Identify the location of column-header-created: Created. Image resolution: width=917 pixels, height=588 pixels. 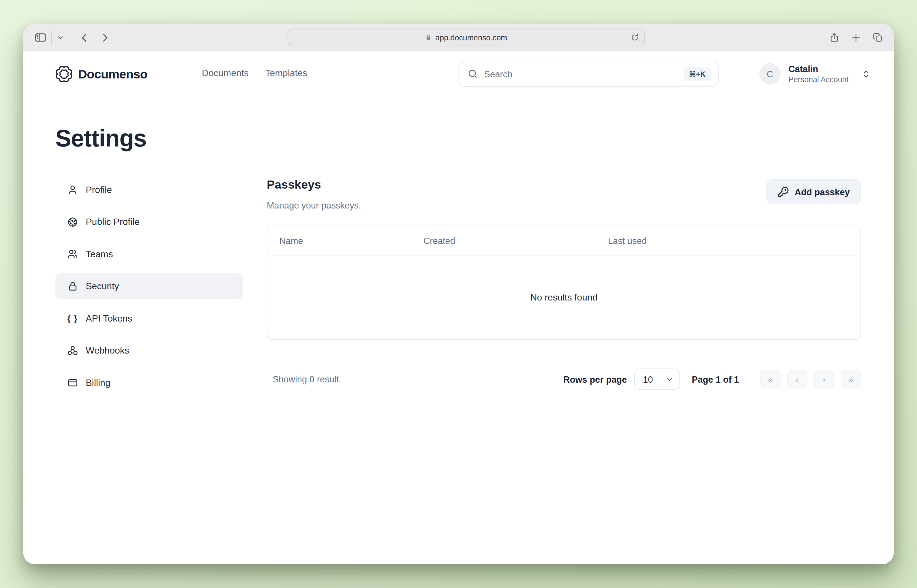
(439, 241).